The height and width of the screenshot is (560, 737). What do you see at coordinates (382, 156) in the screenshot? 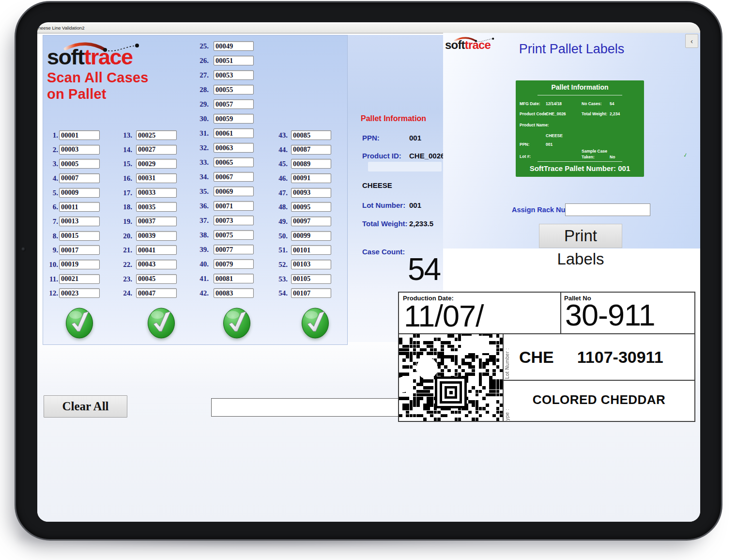
I see `product-id-label: Product ID:` at bounding box center [382, 156].